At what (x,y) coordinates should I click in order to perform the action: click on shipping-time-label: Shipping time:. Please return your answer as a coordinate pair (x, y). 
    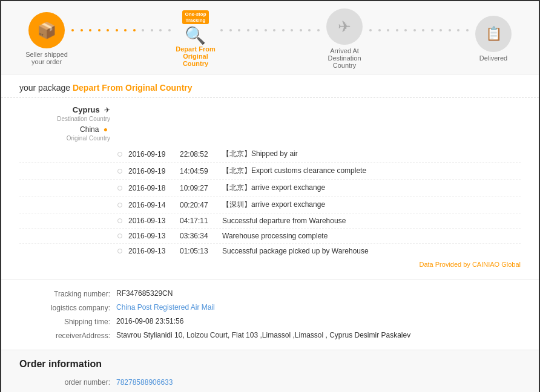
    Looking at the image, I should click on (68, 322).